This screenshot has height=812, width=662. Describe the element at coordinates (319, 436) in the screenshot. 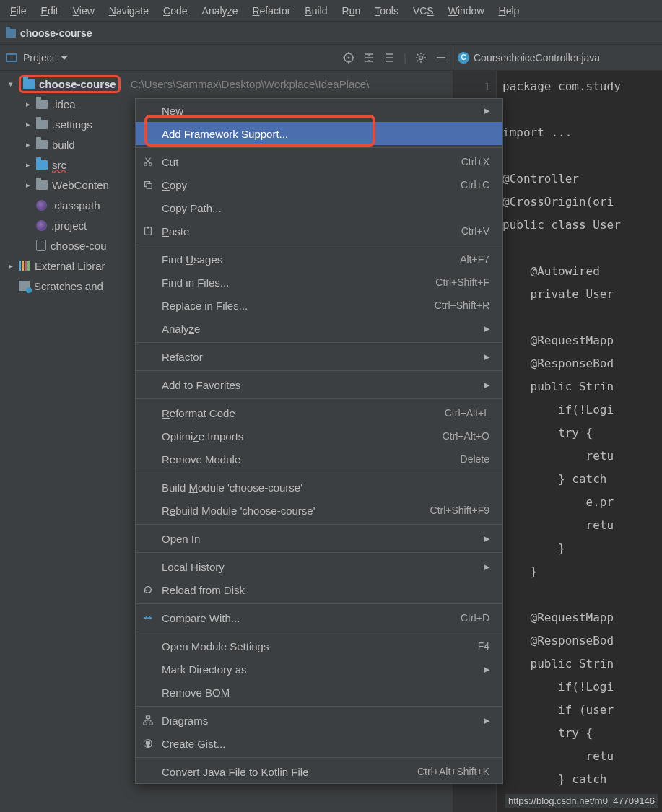

I see `menu-item-optimize-imports: Optimize ImportsCtrl+Alt+O` at that location.